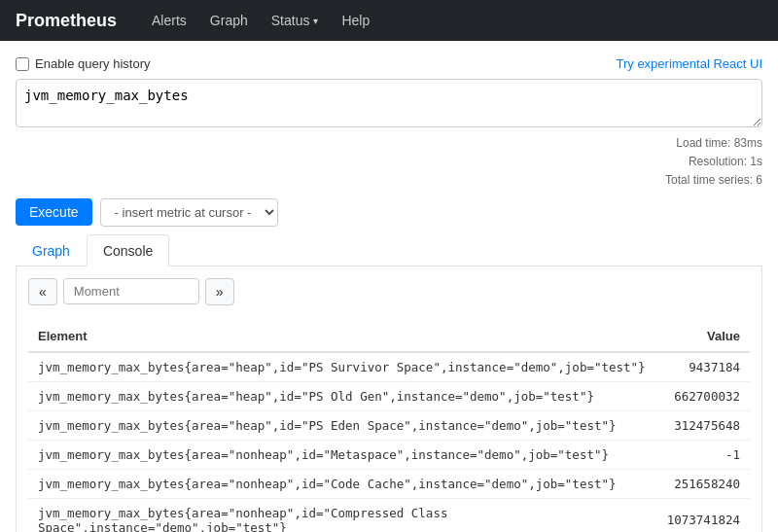 The image size is (778, 532). What do you see at coordinates (54, 212) in the screenshot?
I see `execute-button: Execute` at bounding box center [54, 212].